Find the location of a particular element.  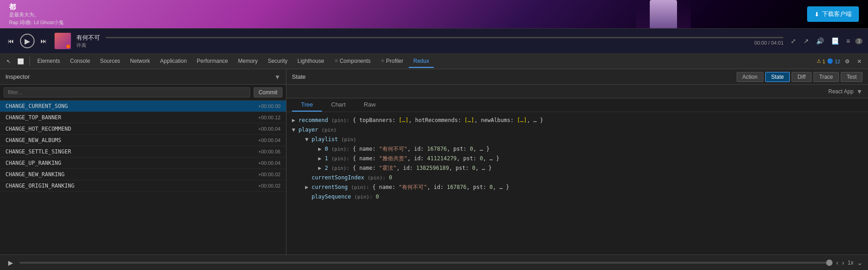

play-button: ▶ is located at coordinates (27, 41).